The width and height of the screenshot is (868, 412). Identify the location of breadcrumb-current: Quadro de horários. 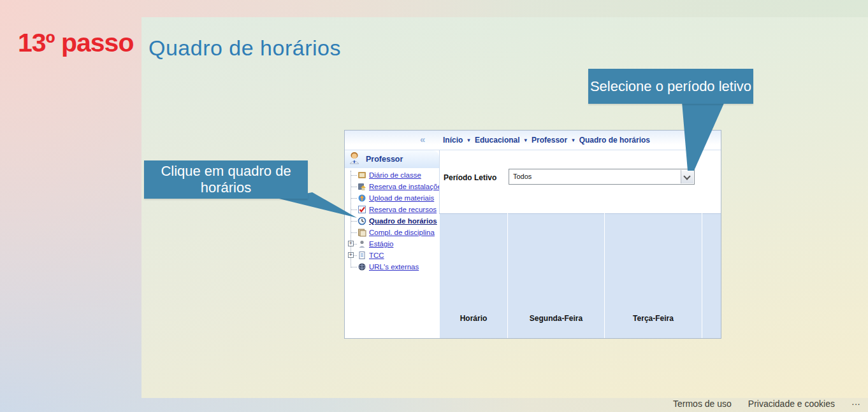
(614, 140).